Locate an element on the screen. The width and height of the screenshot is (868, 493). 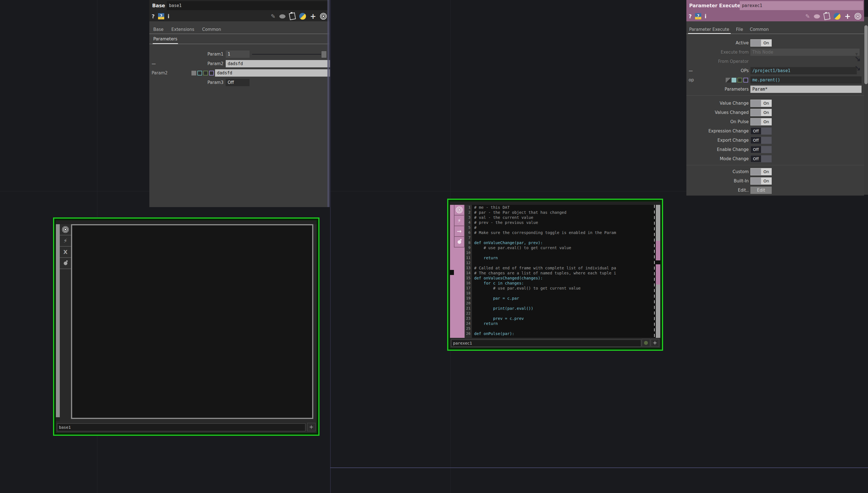
close-viewer-icon: X is located at coordinates (66, 252).